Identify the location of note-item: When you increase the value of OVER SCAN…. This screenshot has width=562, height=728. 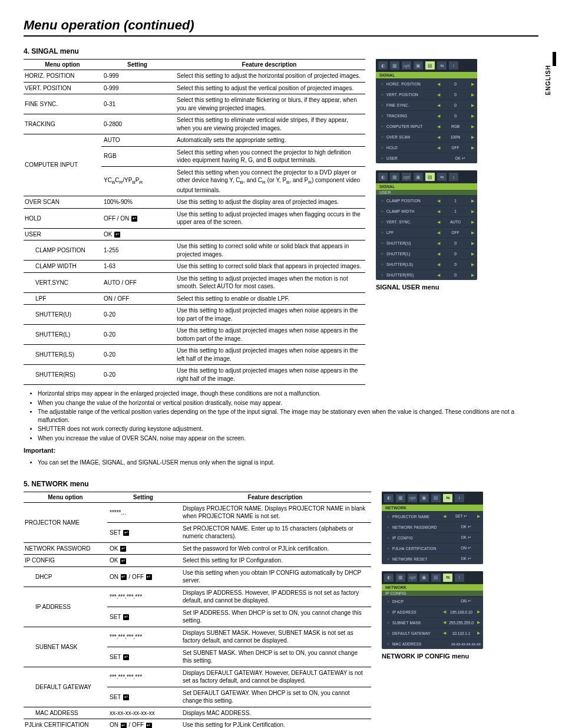
(288, 439).